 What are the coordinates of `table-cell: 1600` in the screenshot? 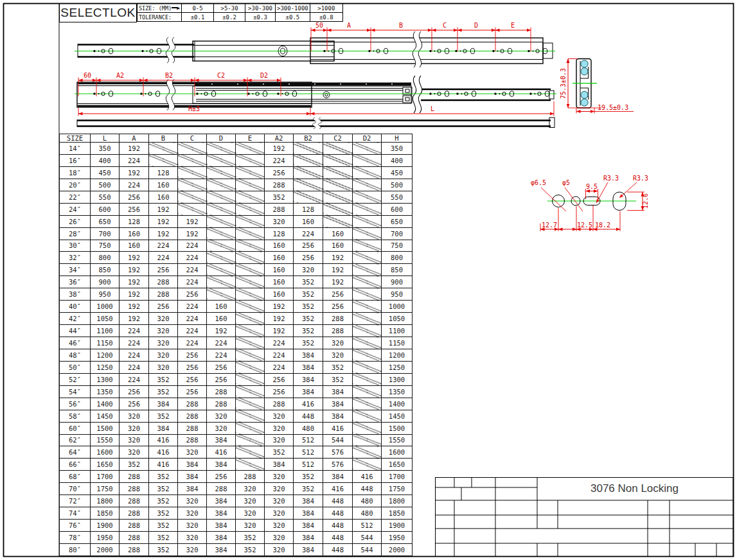 It's located at (397, 452).